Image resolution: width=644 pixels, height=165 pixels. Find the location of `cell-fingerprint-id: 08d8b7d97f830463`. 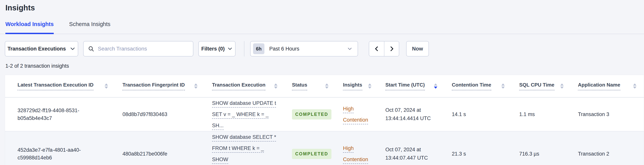

cell-fingerprint-id: 08d8b7d97f830463 is located at coordinates (160, 114).